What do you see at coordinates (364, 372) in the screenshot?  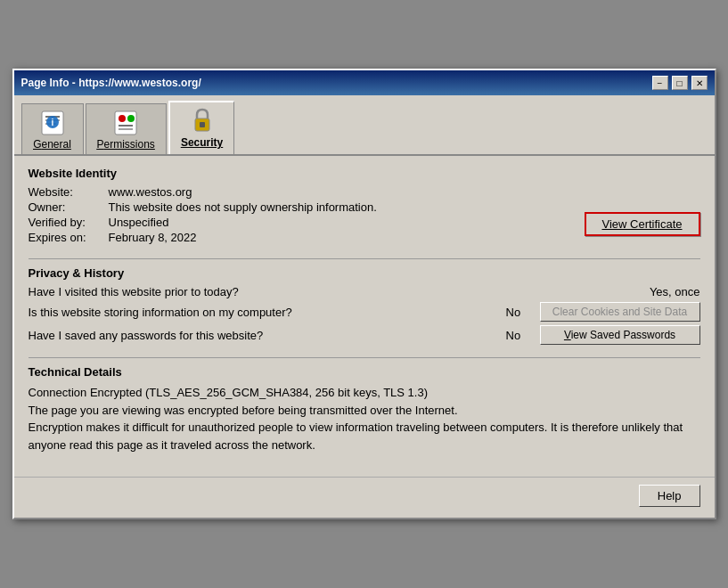 I see `technical-title: Technical Details` at bounding box center [364, 372].